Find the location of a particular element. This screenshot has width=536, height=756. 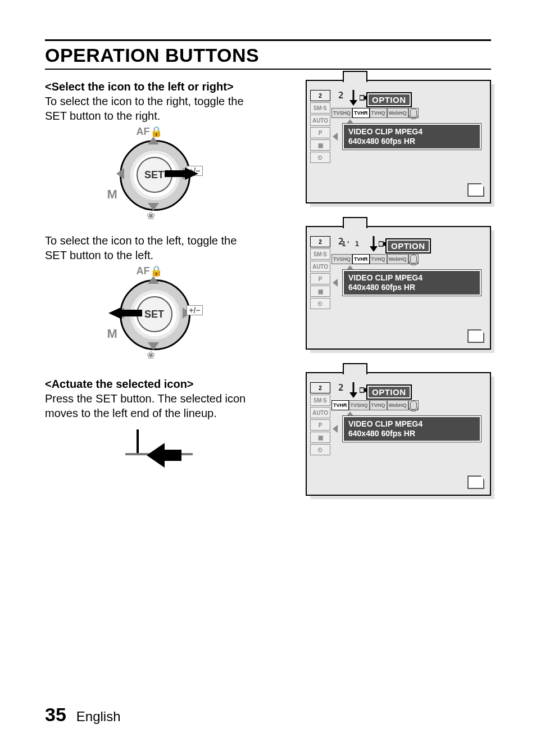

lcd-screen-actuate: 2 OPTION 2 5M·S AUTO P ▦ ⏲ is located at coordinates (398, 434).